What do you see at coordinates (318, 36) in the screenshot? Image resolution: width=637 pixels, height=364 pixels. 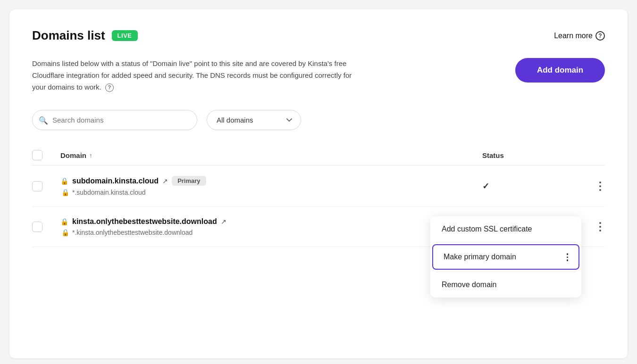 I see `header-row: Domains list LIVE Learn more ?` at bounding box center [318, 36].